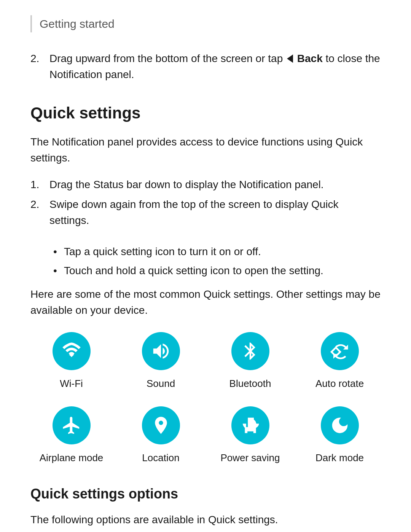  Describe the element at coordinates (217, 252) in the screenshot. I see `qs-bullet-1: Tap a quick setting icon to turn it on o…` at that location.